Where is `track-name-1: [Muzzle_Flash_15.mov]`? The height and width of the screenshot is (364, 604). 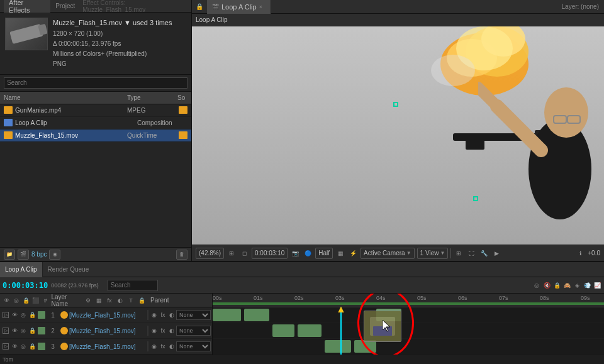
track-name-1: [Muzzle_Flash_15.mov] is located at coordinates (108, 316).